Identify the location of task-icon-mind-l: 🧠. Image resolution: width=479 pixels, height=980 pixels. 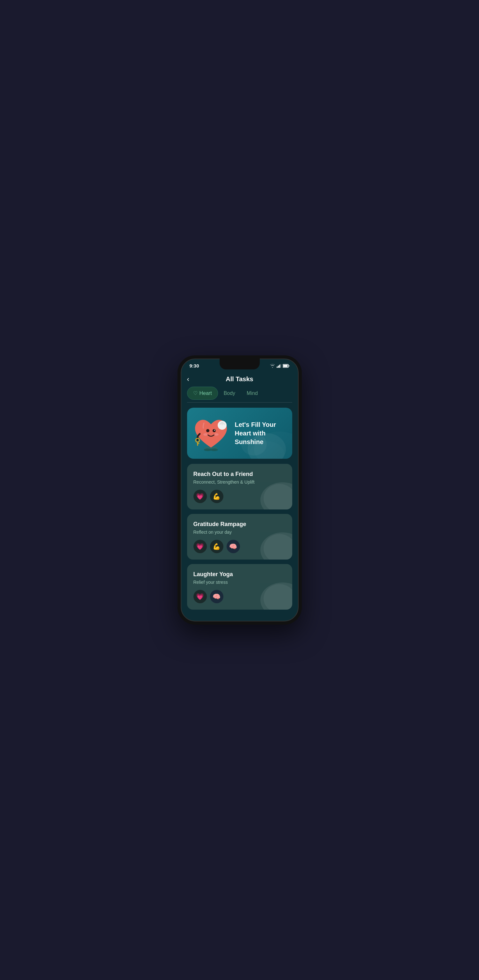
(217, 597).